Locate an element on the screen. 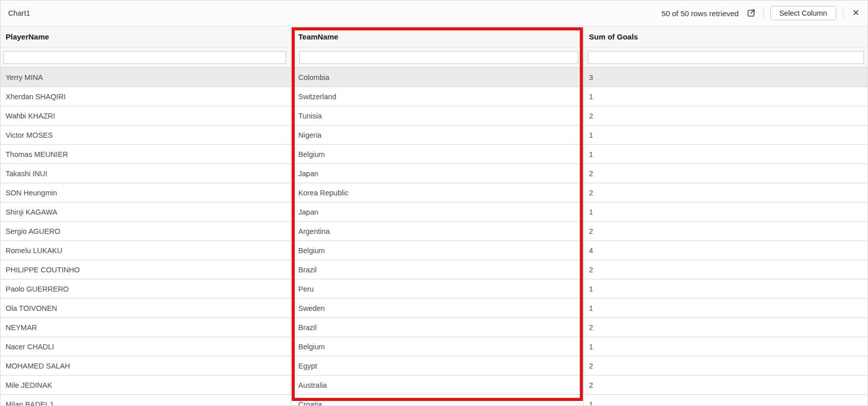 The width and height of the screenshot is (868, 406). table-cell-player: Nacer CHADLI is located at coordinates (146, 346).